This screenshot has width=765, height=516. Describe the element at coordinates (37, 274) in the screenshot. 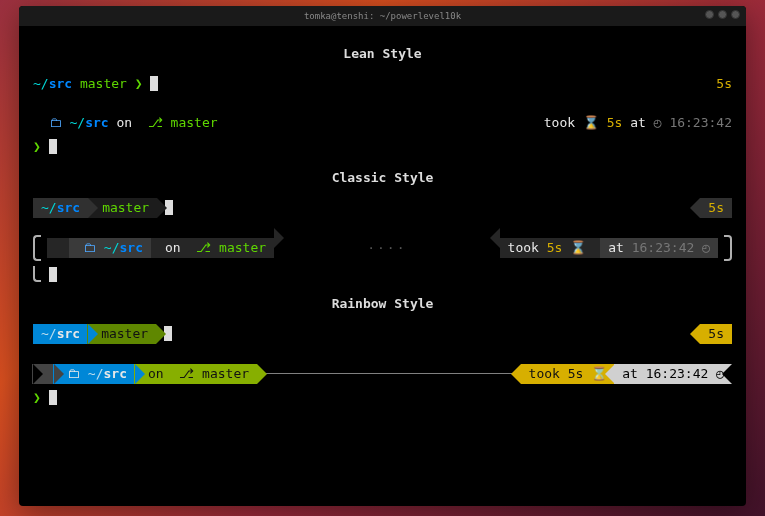

I see `left-bracket-lower-icon` at that location.